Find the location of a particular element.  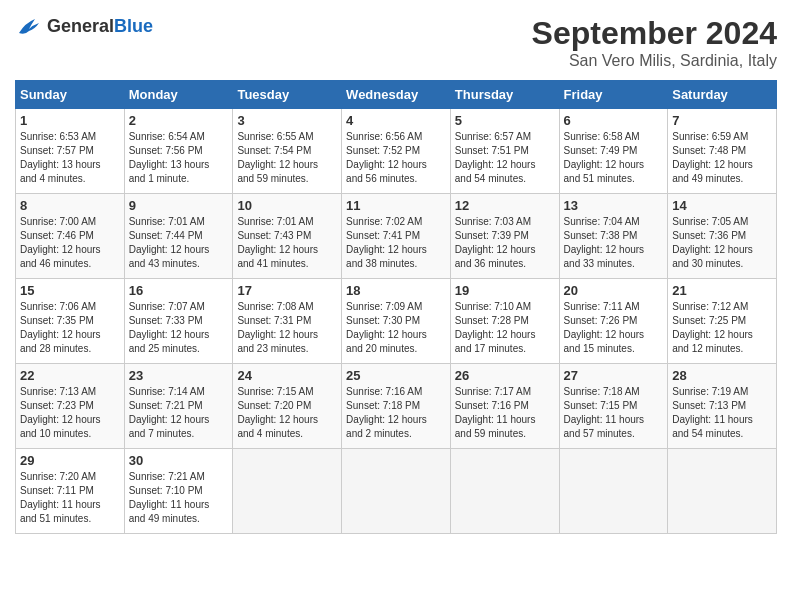

day-number: 3 is located at coordinates (287, 120).